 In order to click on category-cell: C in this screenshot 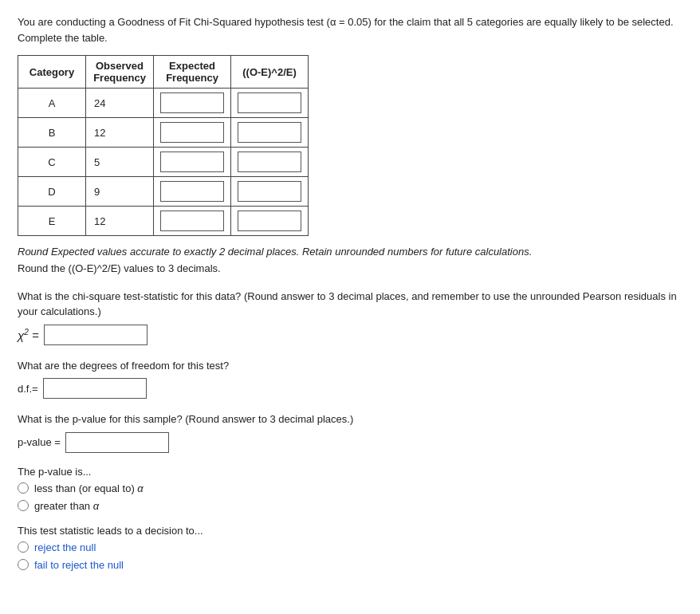, I will do `click(53, 163)`.